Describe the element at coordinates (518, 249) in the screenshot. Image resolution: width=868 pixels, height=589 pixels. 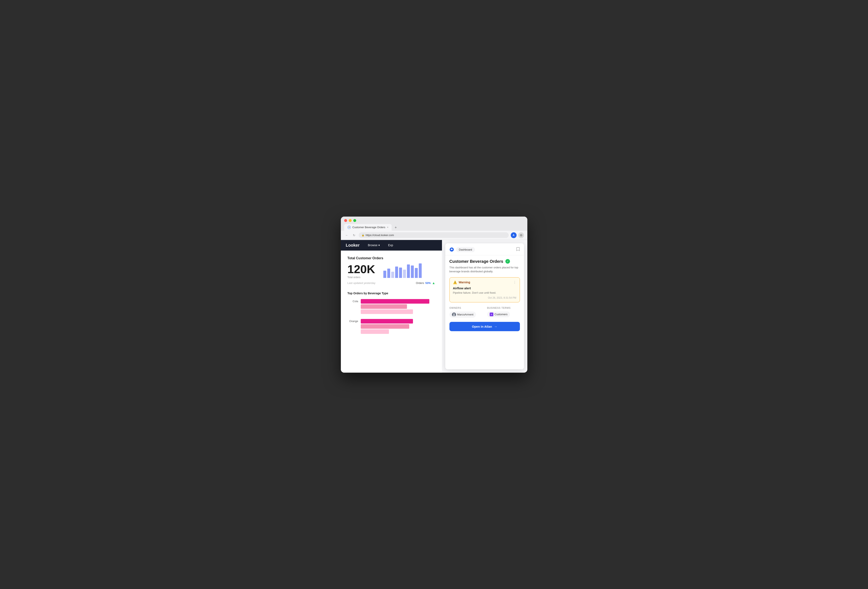
I see `atlan-bookmark-icon` at that location.